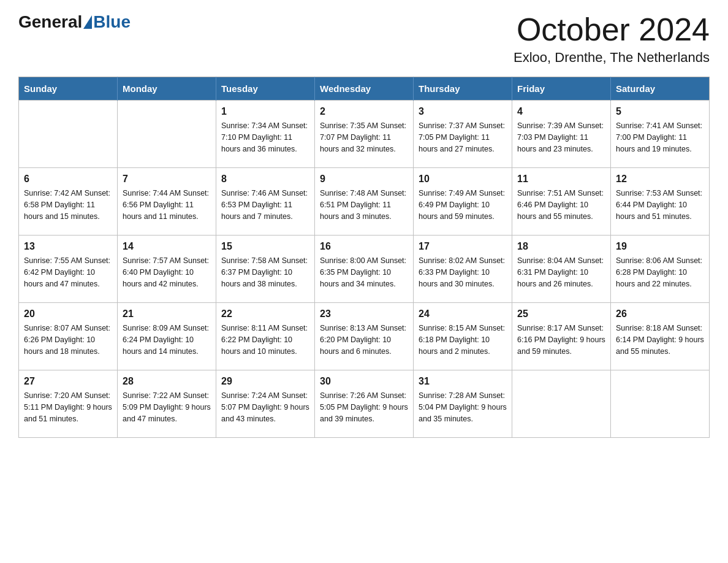 The width and height of the screenshot is (728, 563). What do you see at coordinates (364, 272) in the screenshot?
I see `day-info: Sunrise: 8:00 AM Sunset: 6:35 PM Dayligh…` at bounding box center [364, 272].